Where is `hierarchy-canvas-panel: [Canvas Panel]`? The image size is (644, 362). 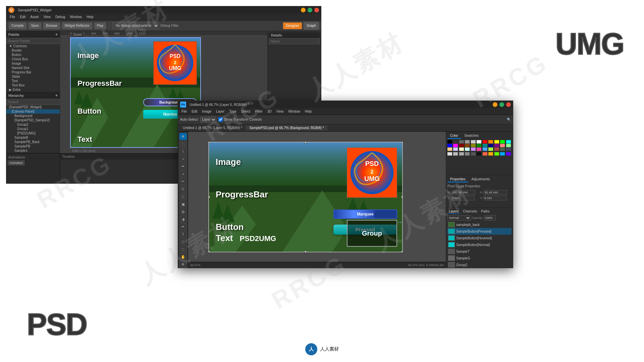
hierarchy-canvas-panel: [Canvas Panel] is located at coordinates (33, 111).